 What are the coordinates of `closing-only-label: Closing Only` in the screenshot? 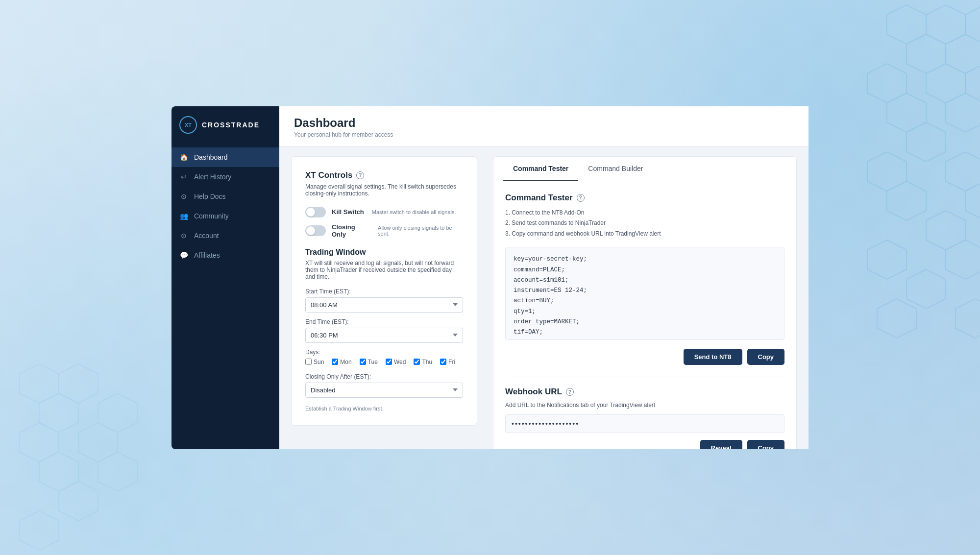 It's located at (351, 231).